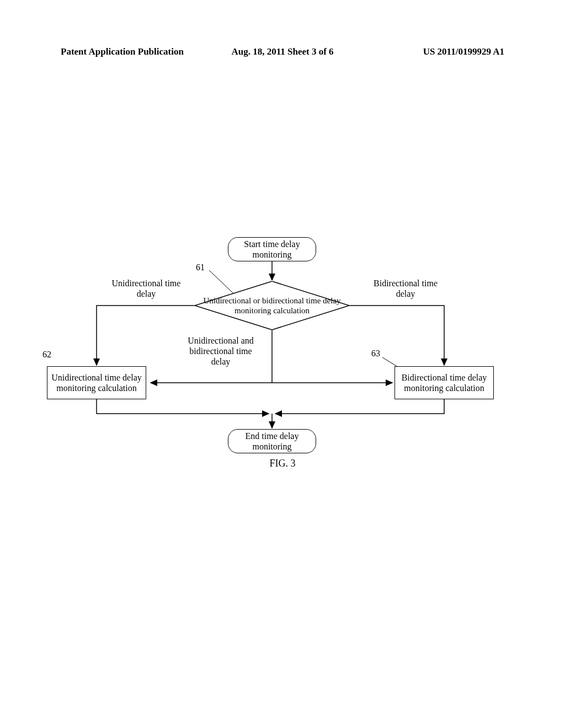 Image resolution: width=565 pixels, height=728 pixels. What do you see at coordinates (376, 353) in the screenshot?
I see `ref-num-63: 63` at bounding box center [376, 353].